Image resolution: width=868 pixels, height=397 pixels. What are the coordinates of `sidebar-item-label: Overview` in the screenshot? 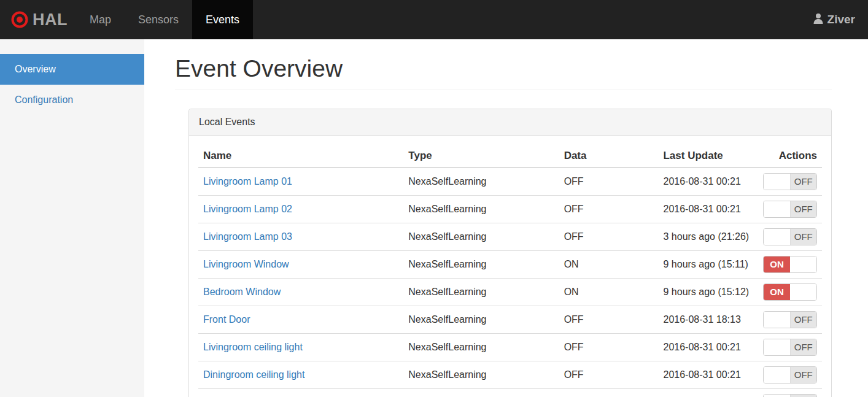 It's located at (36, 69).